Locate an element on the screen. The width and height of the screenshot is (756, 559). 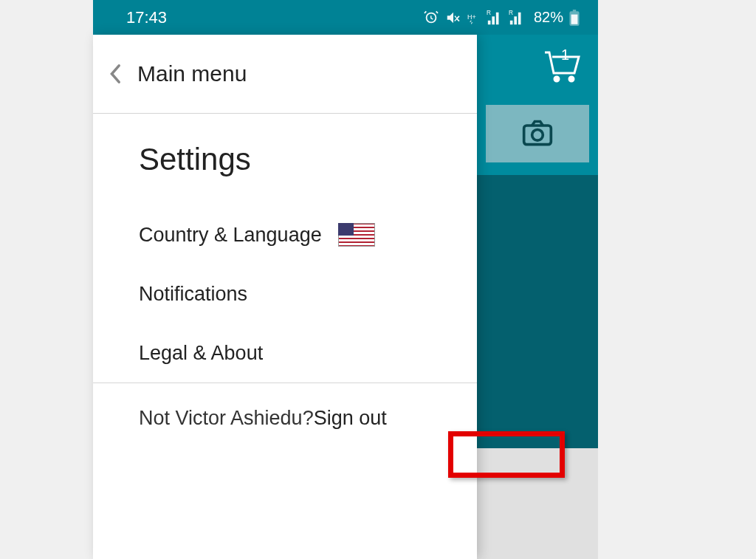
signout-link: Sign out is located at coordinates (350, 418).